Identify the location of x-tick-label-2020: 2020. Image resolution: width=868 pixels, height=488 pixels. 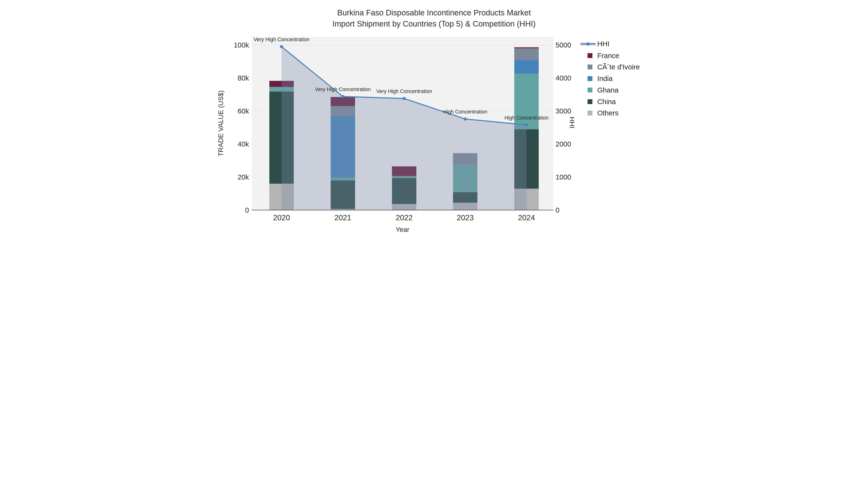
(282, 218).